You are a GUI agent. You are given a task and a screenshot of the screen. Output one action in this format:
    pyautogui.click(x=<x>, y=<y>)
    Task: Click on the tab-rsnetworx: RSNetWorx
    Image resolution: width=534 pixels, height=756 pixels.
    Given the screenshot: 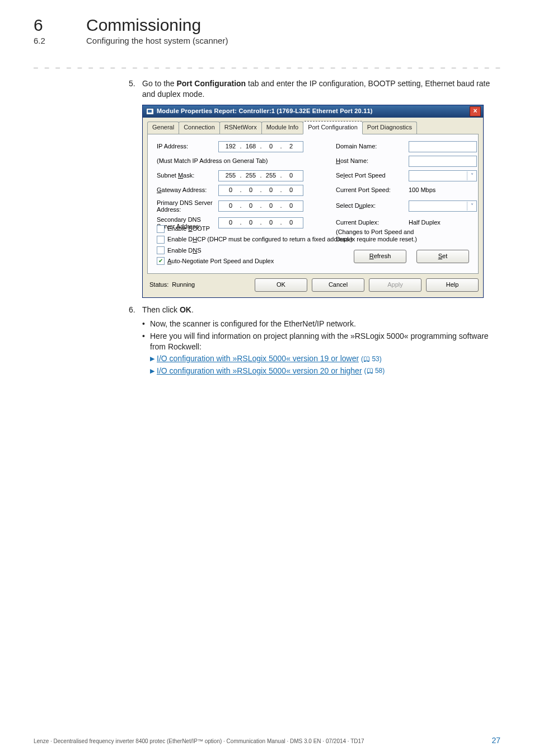 What is the action you would take?
    pyautogui.click(x=241, y=128)
    